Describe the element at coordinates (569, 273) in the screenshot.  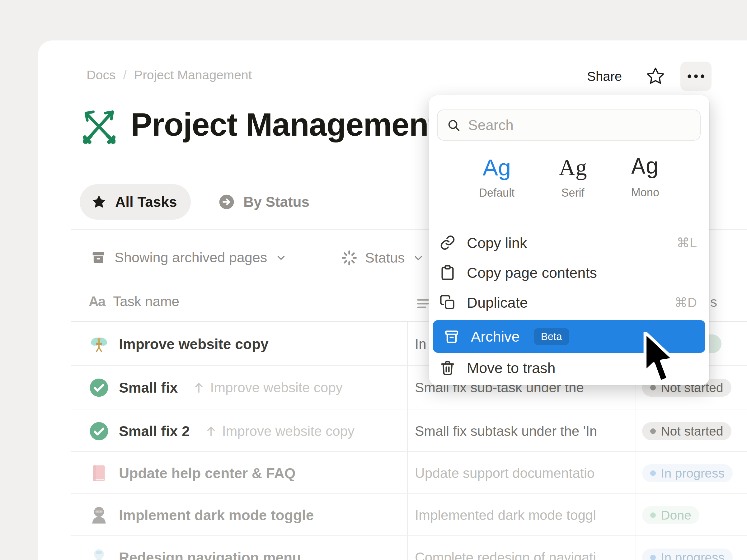
I see `menu-item-copy-page-contents: Copy page contents` at that location.